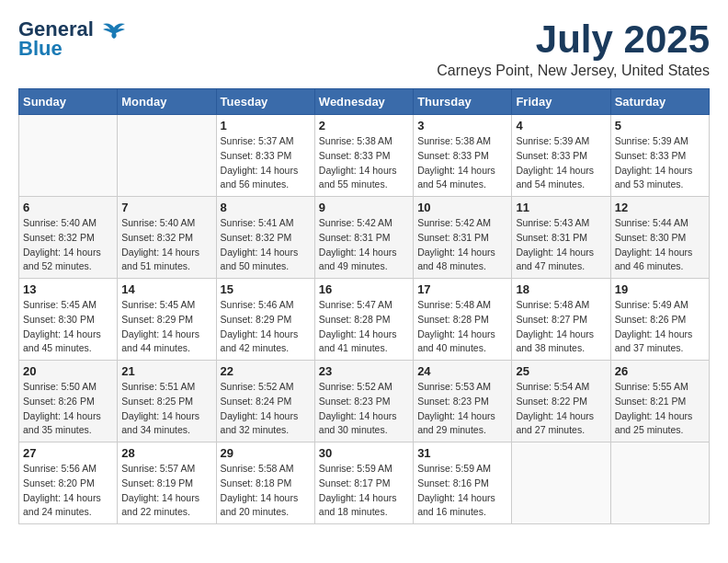 The width and height of the screenshot is (728, 563). Describe the element at coordinates (40, 49) in the screenshot. I see `logo-blue: Blue` at that location.